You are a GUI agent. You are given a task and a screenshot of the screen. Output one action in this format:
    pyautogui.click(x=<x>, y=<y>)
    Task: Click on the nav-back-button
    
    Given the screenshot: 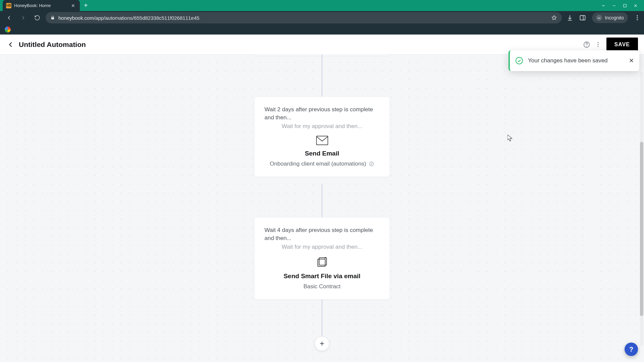 What is the action you would take?
    pyautogui.click(x=9, y=18)
    